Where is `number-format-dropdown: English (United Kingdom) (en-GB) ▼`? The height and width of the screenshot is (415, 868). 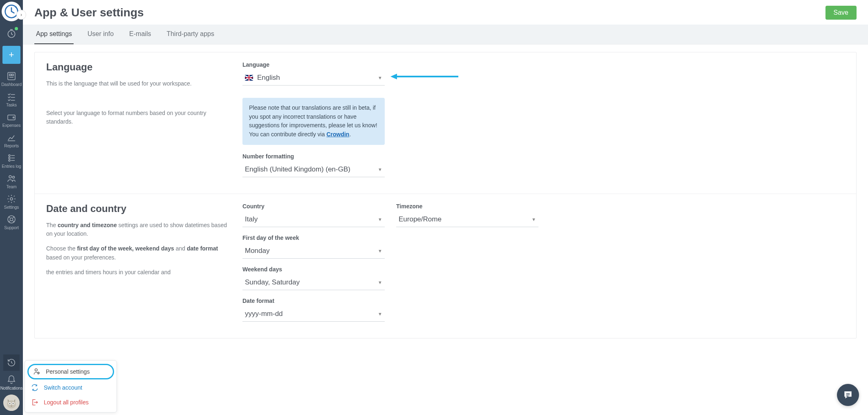 number-format-dropdown: English (United Kingdom) (en-GB) ▼ is located at coordinates (314, 169).